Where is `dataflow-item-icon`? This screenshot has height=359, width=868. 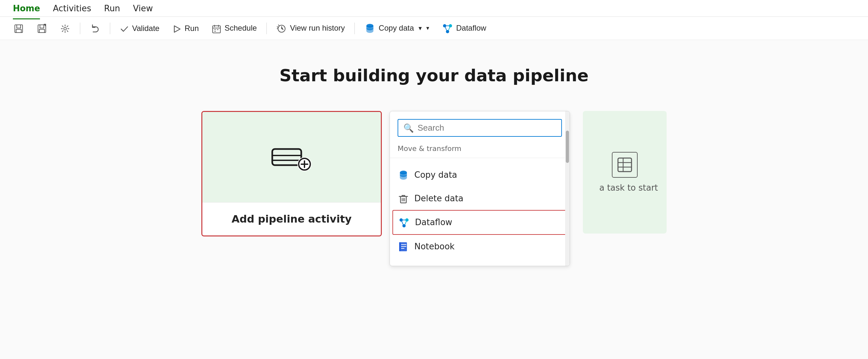 dataflow-item-icon is located at coordinates (404, 222).